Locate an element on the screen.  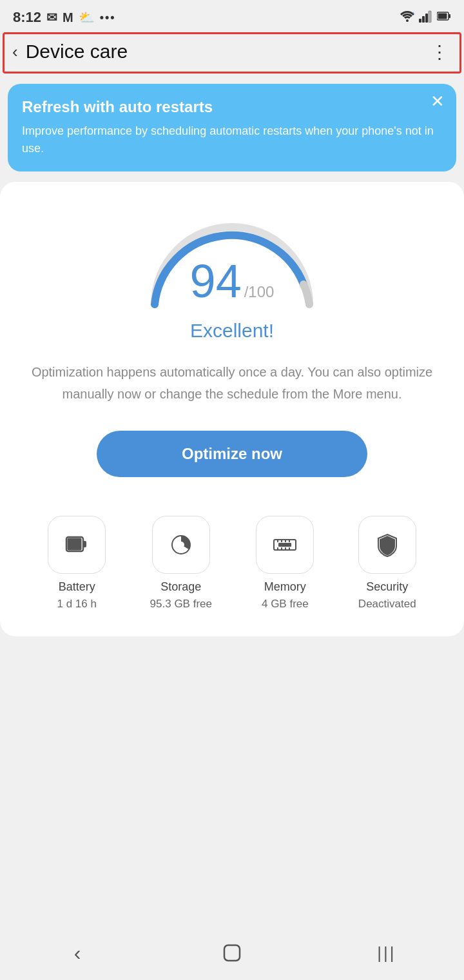
score-total: /100 is located at coordinates (259, 292).